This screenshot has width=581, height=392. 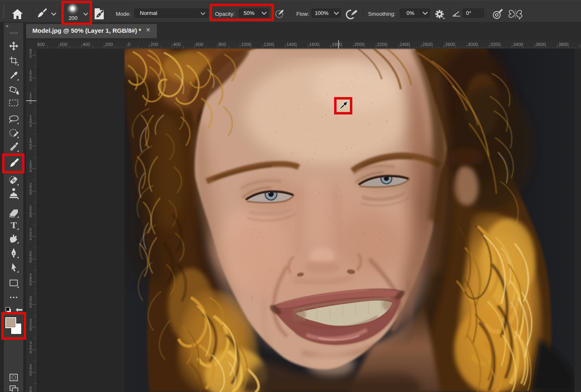 What do you see at coordinates (129, 44) in the screenshot?
I see `svg-text: 0` at bounding box center [129, 44].